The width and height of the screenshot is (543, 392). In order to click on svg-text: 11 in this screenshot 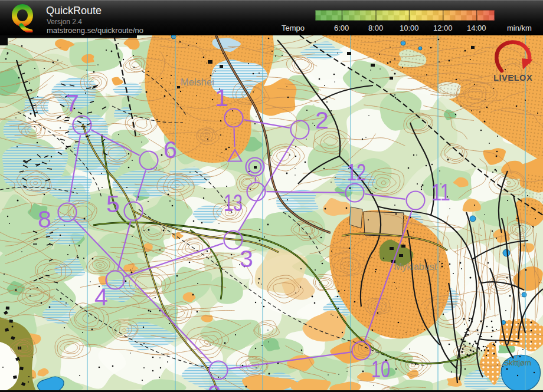, I will do `click(441, 192)`.